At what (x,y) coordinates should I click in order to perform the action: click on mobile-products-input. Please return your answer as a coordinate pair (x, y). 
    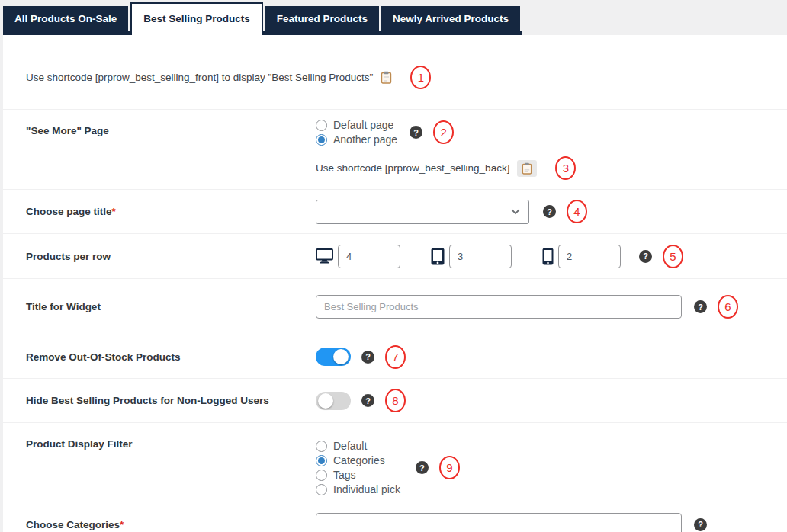
    Looking at the image, I should click on (589, 256).